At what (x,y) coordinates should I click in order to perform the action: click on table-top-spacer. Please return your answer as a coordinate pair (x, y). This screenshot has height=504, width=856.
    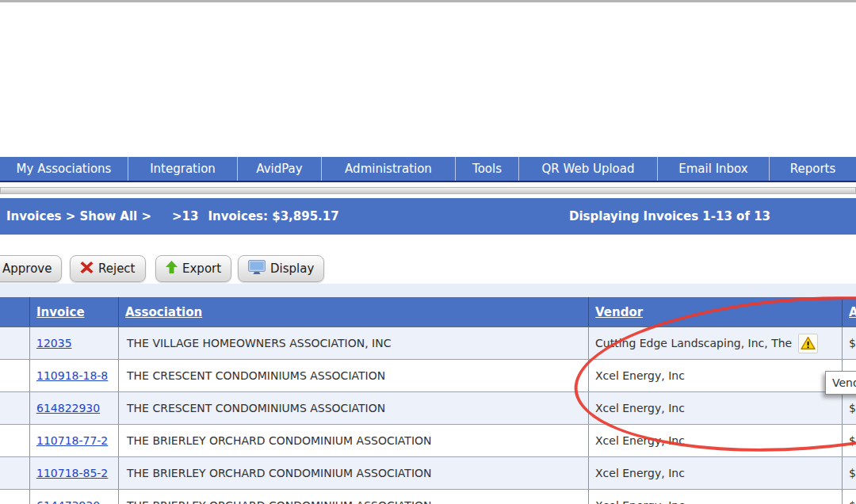
    Looking at the image, I should click on (428, 290).